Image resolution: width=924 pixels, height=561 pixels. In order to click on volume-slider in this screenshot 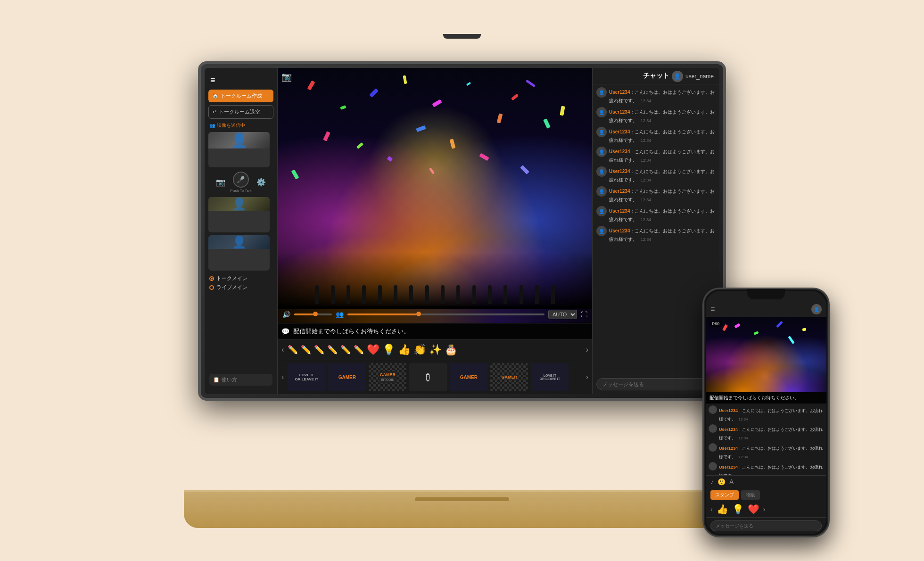, I will do `click(313, 314)`.